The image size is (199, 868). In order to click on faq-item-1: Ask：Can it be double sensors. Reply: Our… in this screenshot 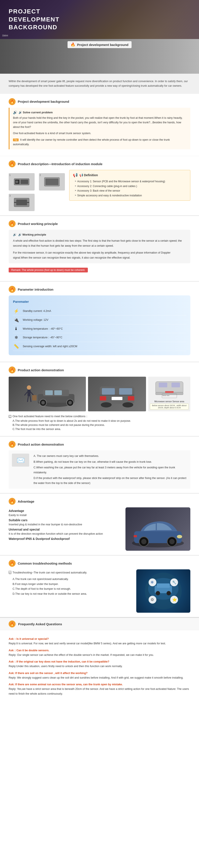, I will do `click(100, 653)`.